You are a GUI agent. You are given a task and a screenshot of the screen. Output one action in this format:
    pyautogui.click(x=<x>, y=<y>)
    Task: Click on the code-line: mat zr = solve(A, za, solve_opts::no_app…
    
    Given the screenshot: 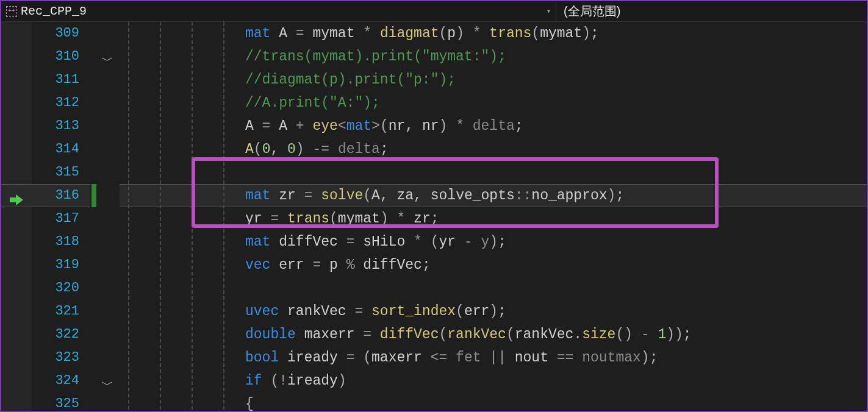 What is the action you would take?
    pyautogui.click(x=493, y=196)
    